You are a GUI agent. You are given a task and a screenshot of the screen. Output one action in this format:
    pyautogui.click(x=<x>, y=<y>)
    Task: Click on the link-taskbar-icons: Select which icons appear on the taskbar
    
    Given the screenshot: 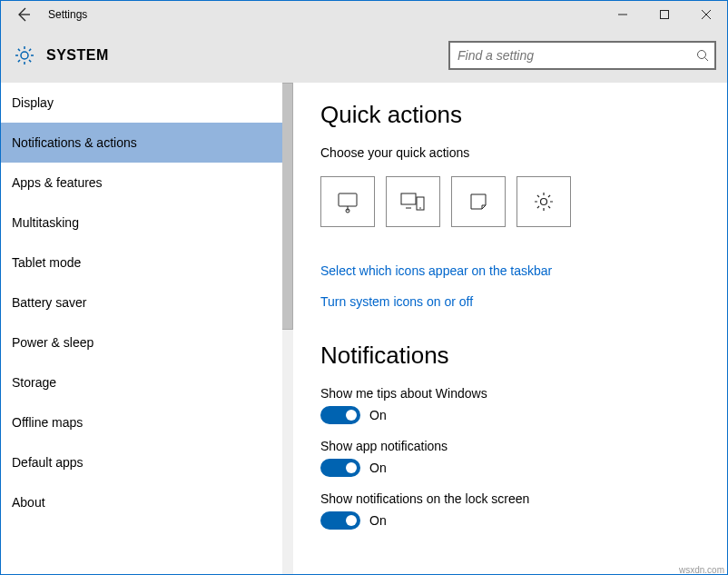 What is the action you would take?
    pyautogui.click(x=524, y=271)
    